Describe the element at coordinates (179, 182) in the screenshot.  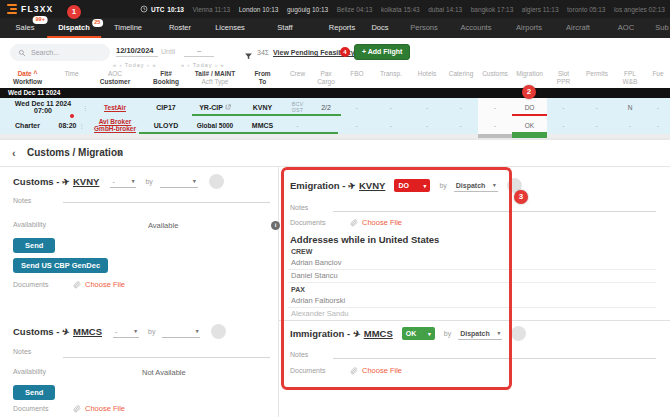
I see `customs-kvny-assignee-select: ▾` at that location.